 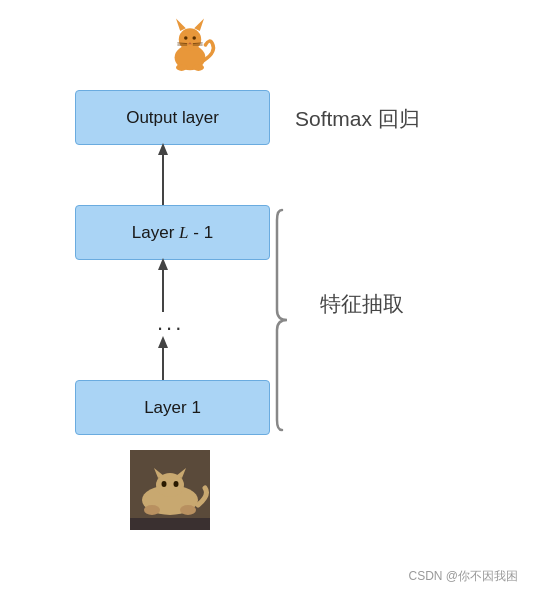 What do you see at coordinates (358, 119) in the screenshot?
I see `softmax-label: Softmax 回归` at bounding box center [358, 119].